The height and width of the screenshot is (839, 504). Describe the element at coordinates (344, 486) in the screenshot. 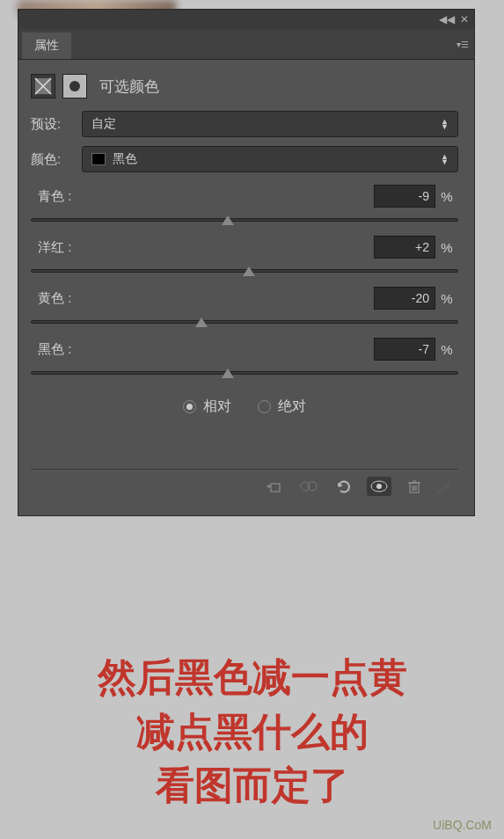

I see `reset-button` at that location.